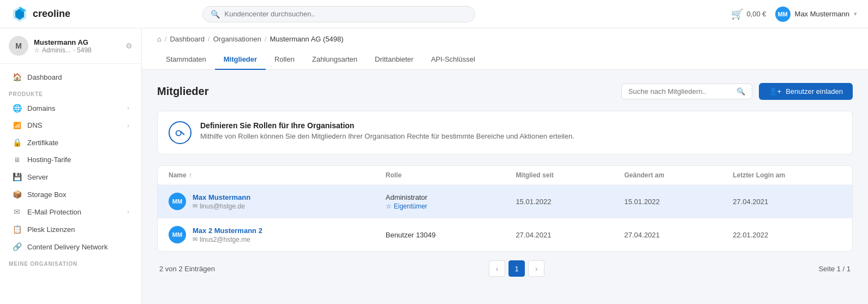 The width and height of the screenshot is (868, 304). Describe the element at coordinates (307, 39) in the screenshot. I see `breadcrumb-current: Mustermann AG (5498)` at that location.